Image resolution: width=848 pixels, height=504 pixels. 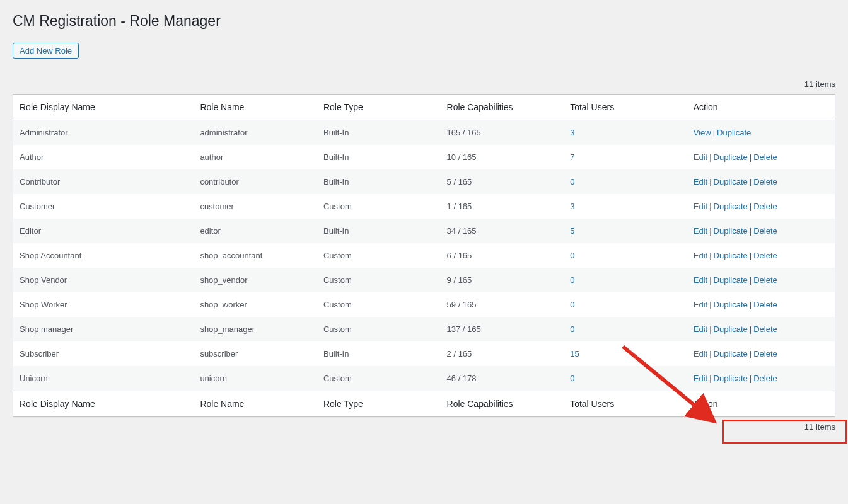 What do you see at coordinates (572, 231) in the screenshot?
I see `total-users-link: 5` at bounding box center [572, 231].